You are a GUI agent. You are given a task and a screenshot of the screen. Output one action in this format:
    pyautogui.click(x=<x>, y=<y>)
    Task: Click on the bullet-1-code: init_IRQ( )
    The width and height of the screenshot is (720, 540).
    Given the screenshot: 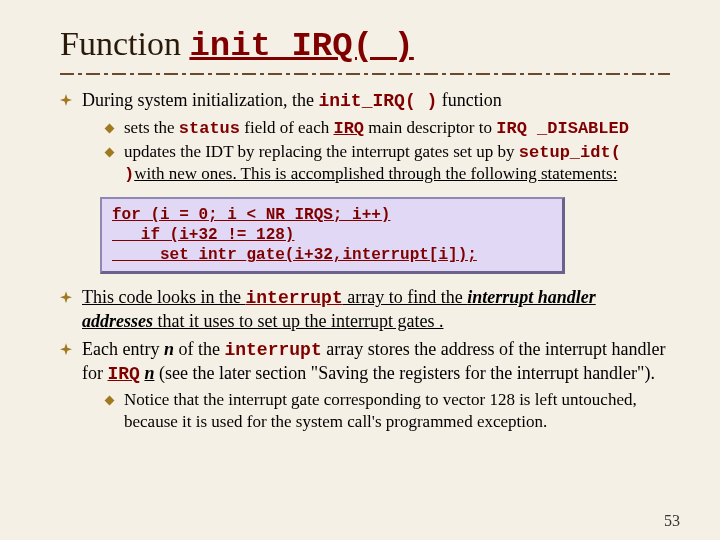 What is the action you would take?
    pyautogui.click(x=378, y=101)
    